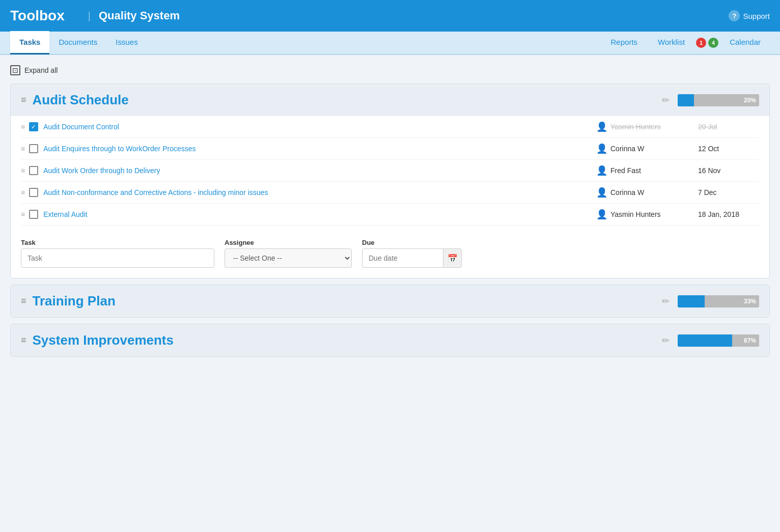 The width and height of the screenshot is (780, 532). I want to click on task-due: 20 Jul, so click(729, 127).